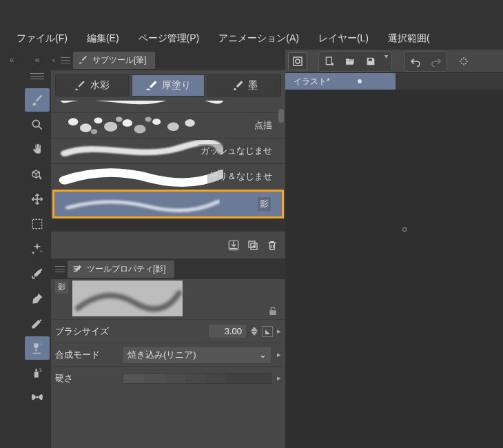 The height and width of the screenshot is (448, 503). What do you see at coordinates (176, 85) in the screenshot?
I see `subtool-tab-label: 厚塗り` at bounding box center [176, 85].